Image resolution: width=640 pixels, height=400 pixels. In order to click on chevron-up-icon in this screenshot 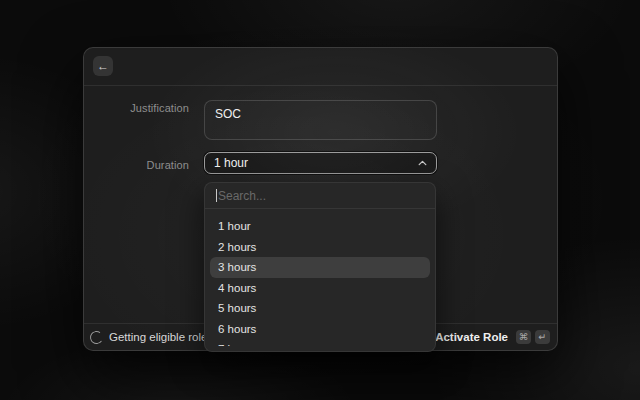, I will do `click(422, 163)`.